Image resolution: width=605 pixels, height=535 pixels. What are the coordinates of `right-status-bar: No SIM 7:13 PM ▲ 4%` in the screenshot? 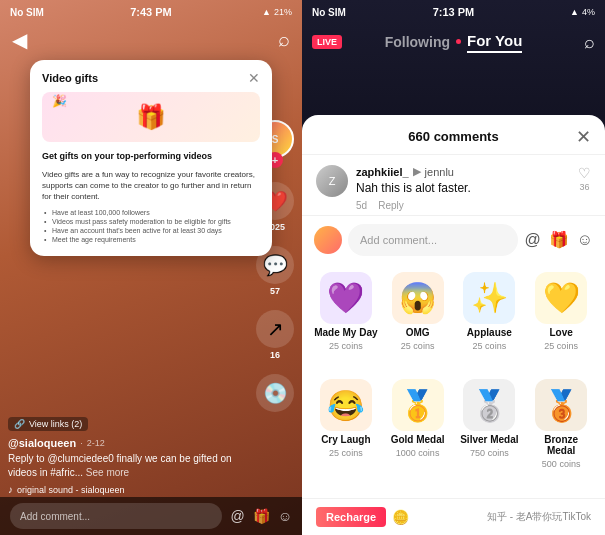 It's located at (454, 12).